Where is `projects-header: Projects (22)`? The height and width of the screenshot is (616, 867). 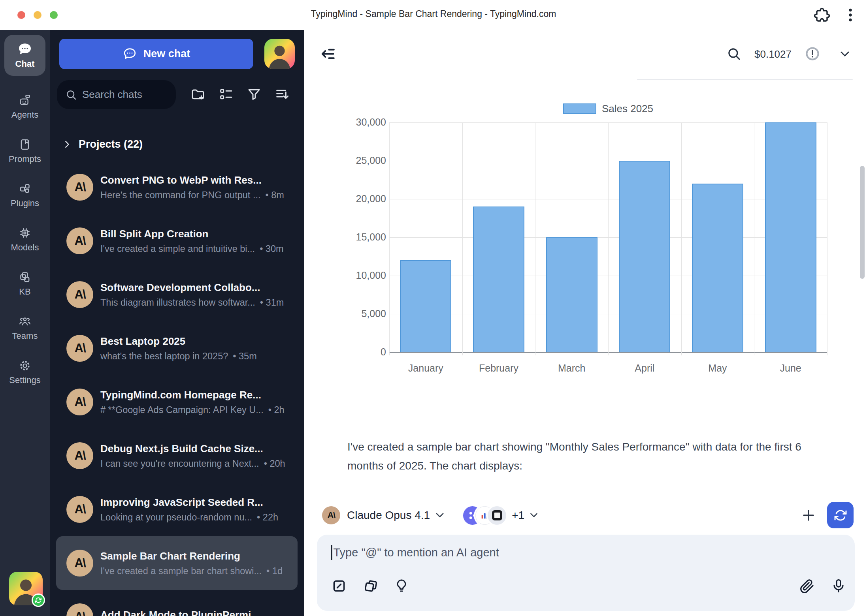
projects-header: Projects (22) is located at coordinates (177, 144).